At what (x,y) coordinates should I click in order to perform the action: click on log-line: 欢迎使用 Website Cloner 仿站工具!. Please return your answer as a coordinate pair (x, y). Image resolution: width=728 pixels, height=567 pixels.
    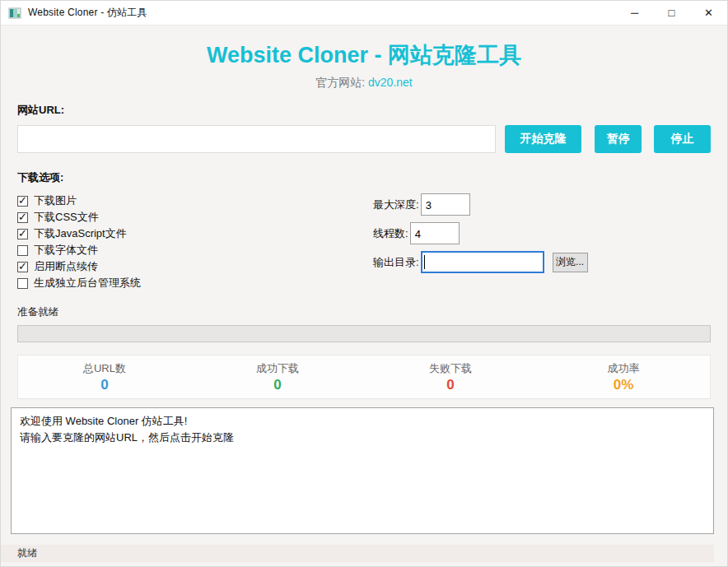
    Looking at the image, I should click on (362, 421).